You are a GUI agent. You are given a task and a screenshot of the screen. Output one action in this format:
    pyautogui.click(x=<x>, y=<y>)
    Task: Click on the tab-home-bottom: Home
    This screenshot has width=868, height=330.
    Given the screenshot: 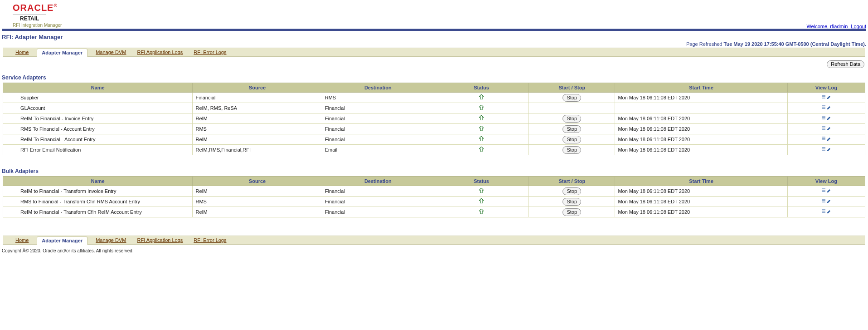 What is the action you would take?
    pyautogui.click(x=22, y=240)
    